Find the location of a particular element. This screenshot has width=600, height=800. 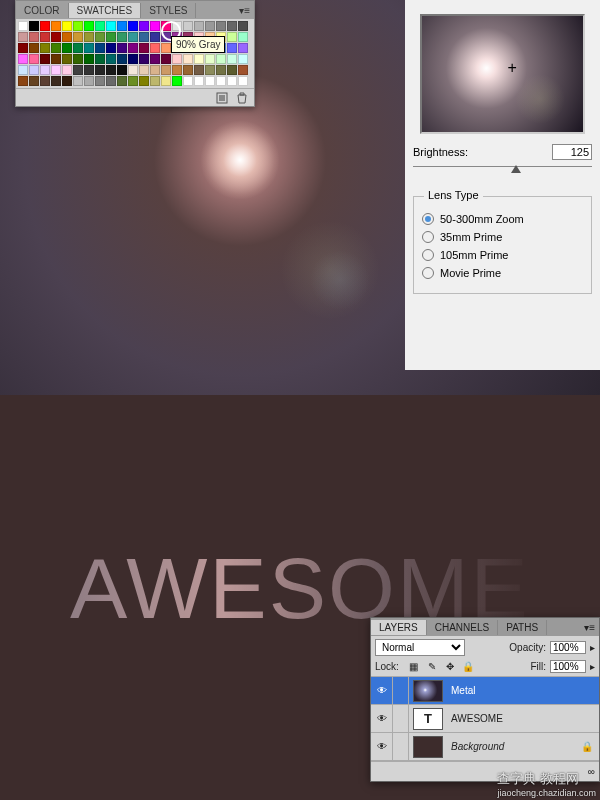

swatch-grid is located at coordinates (135, 54).